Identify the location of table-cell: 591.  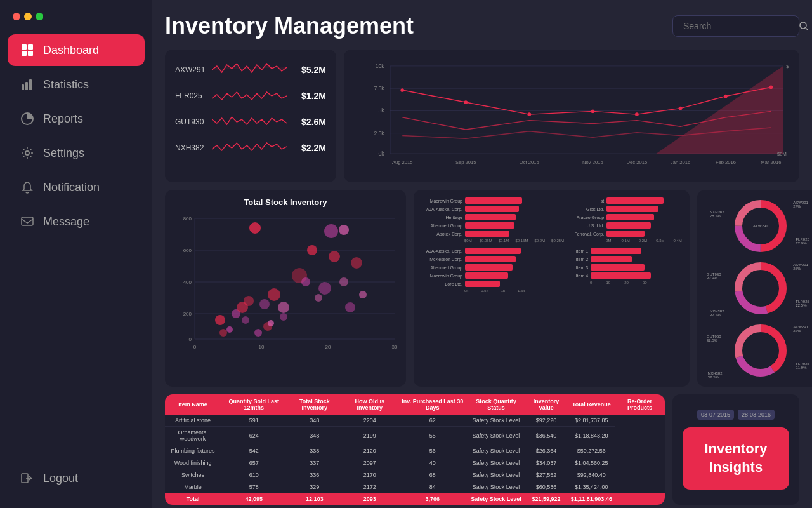
(254, 420).